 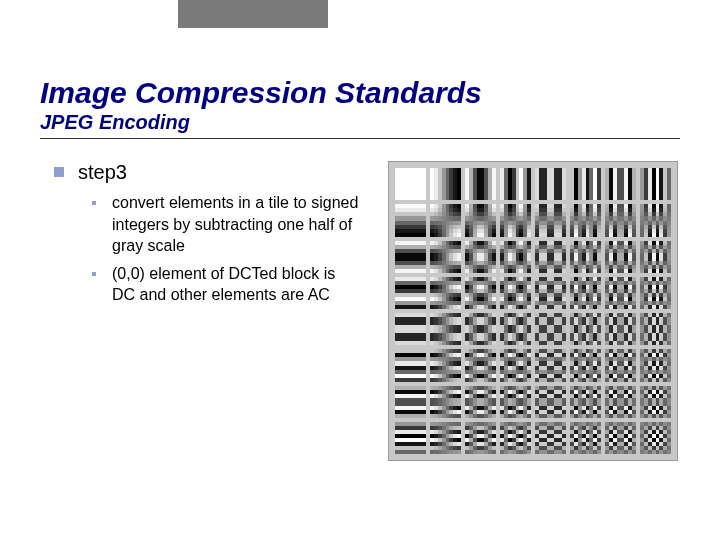 I want to click on bullet-item: (0,0) element of DCTed block is DC and o…, so click(x=234, y=284).